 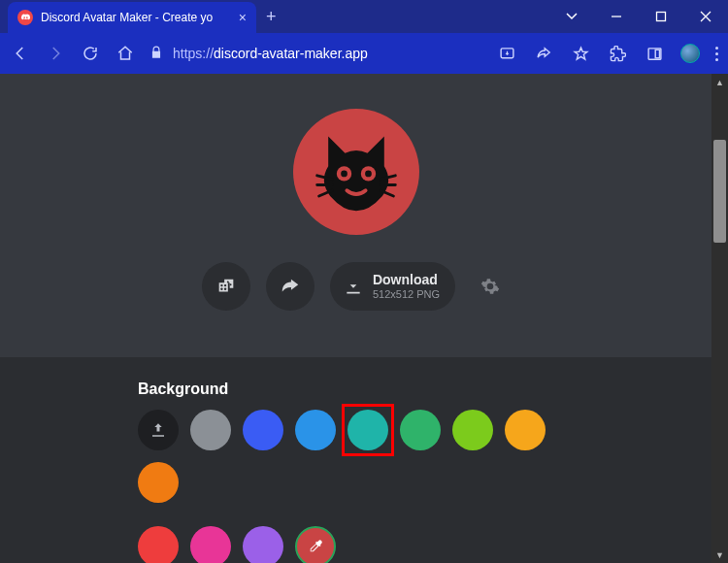 I want to click on new-tab-button: +, so click(x=272, y=17).